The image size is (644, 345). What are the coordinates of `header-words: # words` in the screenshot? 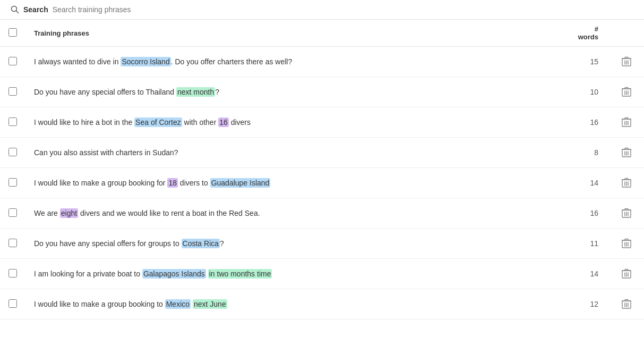 It's located at (588, 33).